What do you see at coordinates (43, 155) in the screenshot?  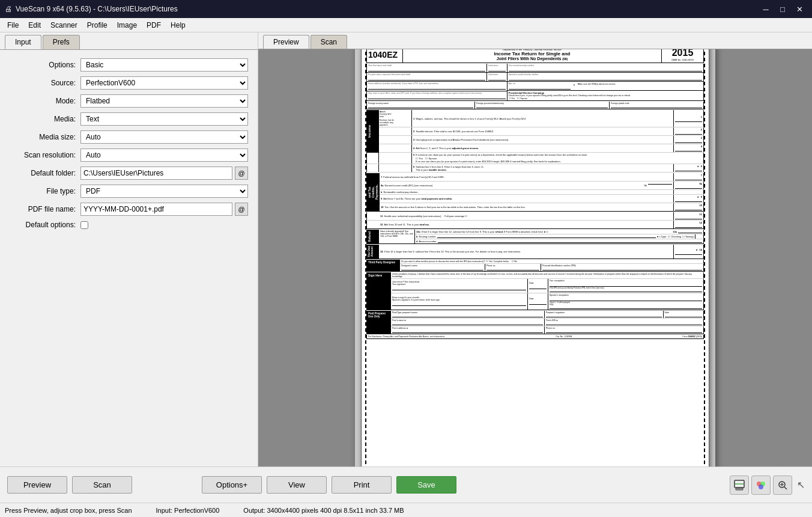 I see `scan-resolution-label: Scan resolution:` at bounding box center [43, 155].